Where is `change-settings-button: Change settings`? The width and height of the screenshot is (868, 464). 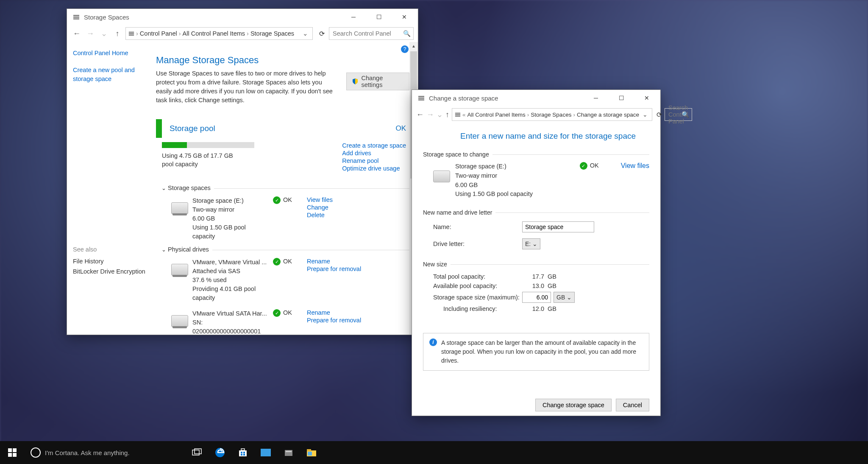
change-settings-button: Change settings is located at coordinates (378, 81).